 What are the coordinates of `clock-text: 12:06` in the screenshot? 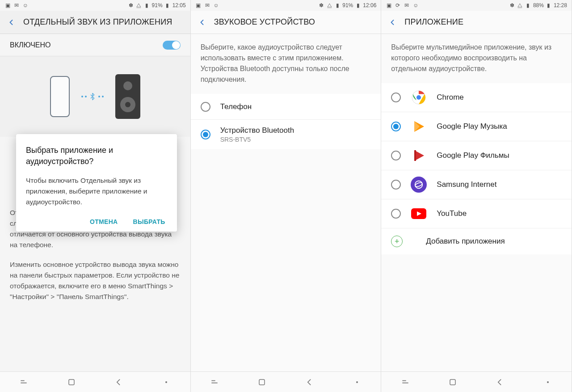 It's located at (370, 5).